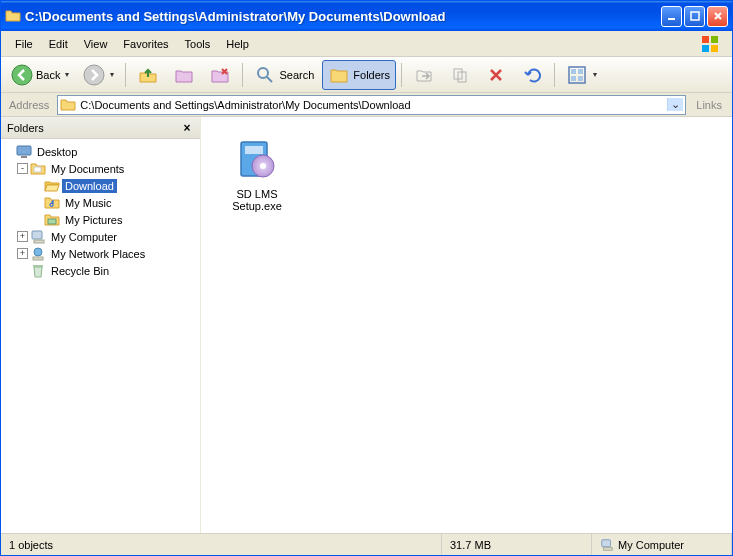 This screenshot has width=733, height=556. I want to click on folder-cancel-button, so click(220, 75).